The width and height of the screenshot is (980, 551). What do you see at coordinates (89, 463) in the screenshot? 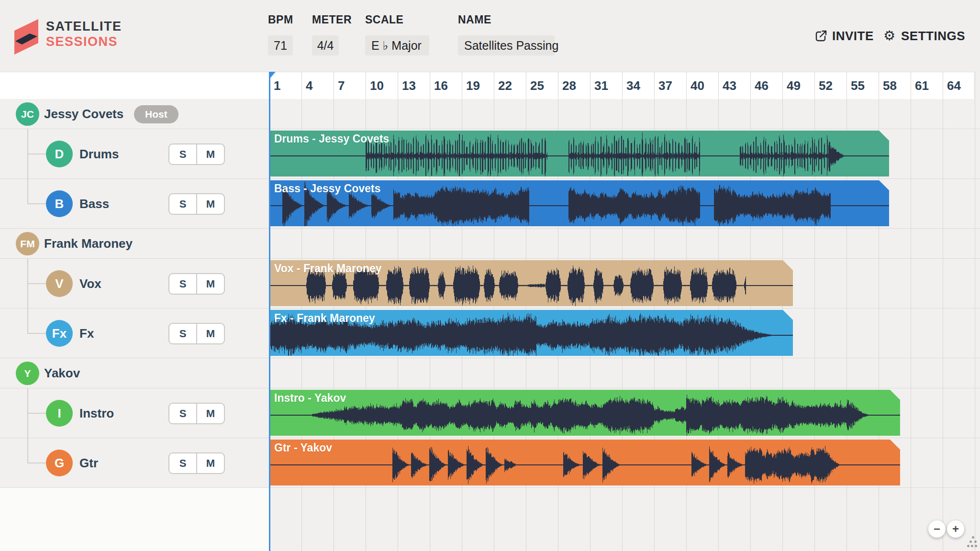
I see `track-name: Gtr` at bounding box center [89, 463].